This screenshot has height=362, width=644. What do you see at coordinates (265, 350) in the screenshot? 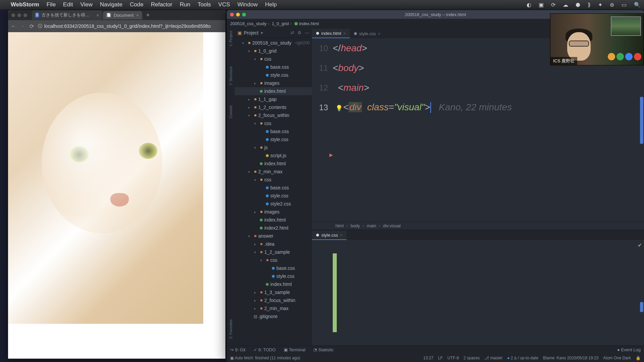
I see `tool-todo: ✓ 6: TODO` at bounding box center [265, 350].